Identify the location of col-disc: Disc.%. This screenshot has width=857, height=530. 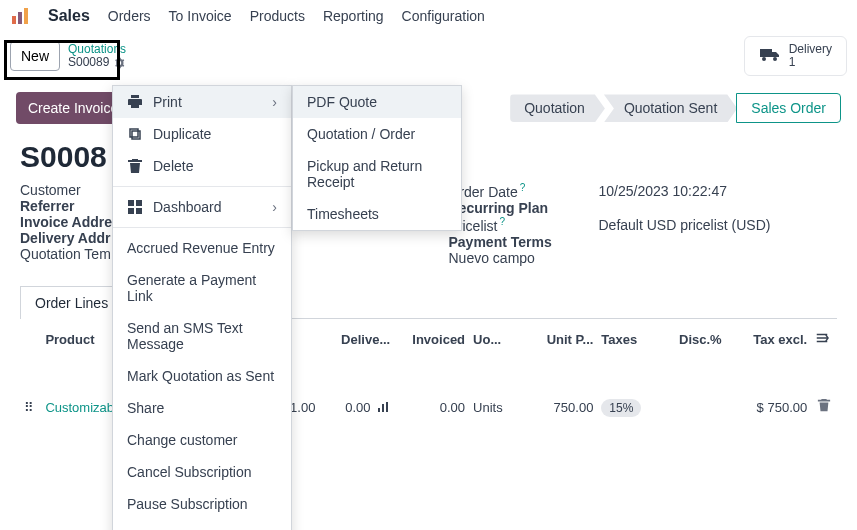
(694, 340).